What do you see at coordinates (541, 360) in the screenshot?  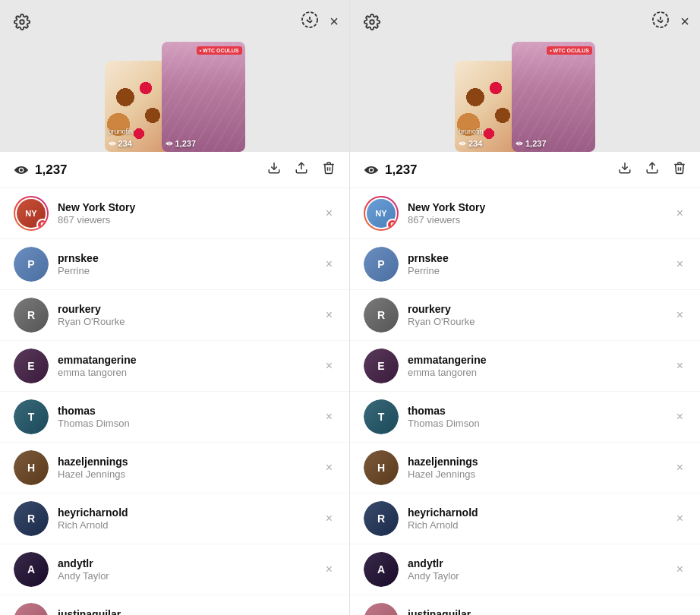 I see `viewer-username: emmatangerine` at bounding box center [541, 360].